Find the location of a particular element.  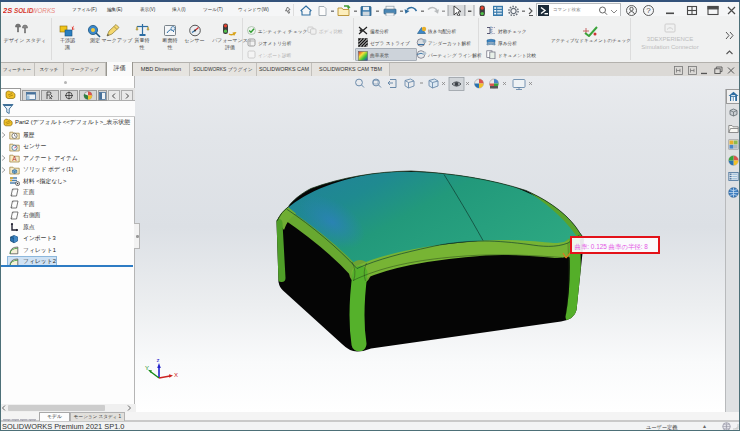

svg-text: A is located at coordinates (14, 158).